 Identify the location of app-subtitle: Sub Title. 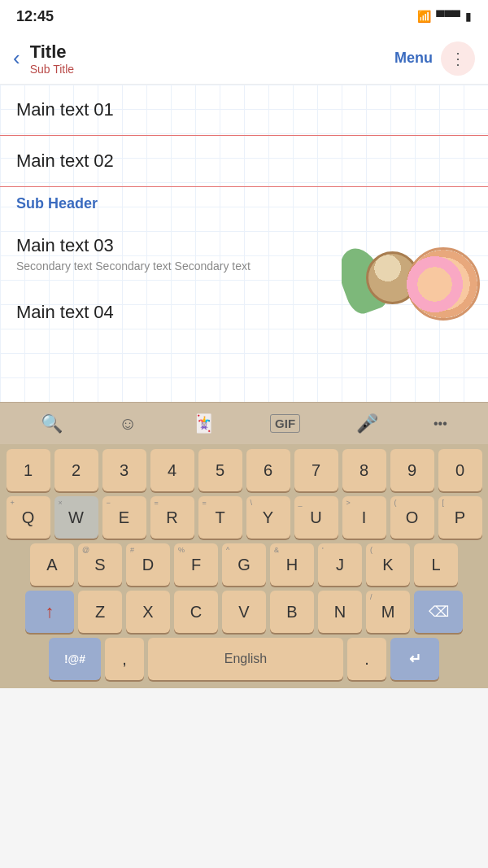
(212, 69).